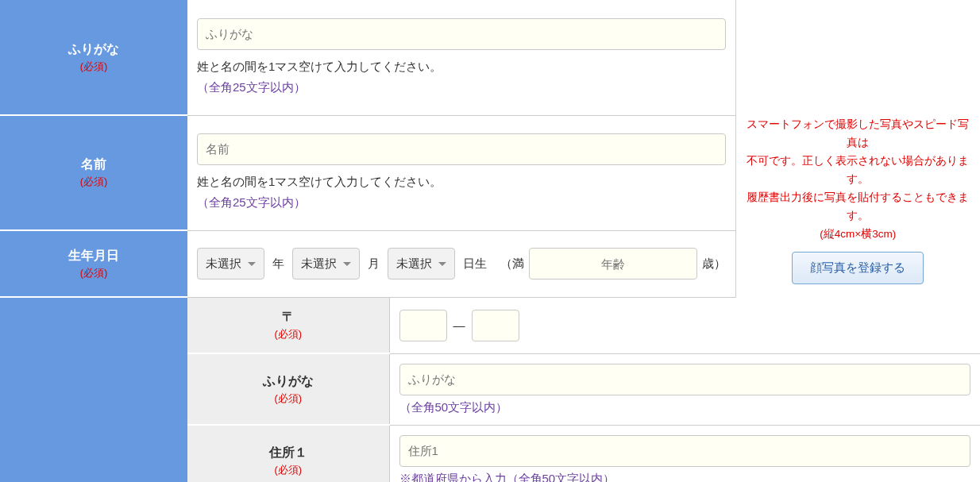 The height and width of the screenshot is (482, 980). Describe the element at coordinates (94, 273) in the screenshot. I see `dob-required: (必須)` at that location.